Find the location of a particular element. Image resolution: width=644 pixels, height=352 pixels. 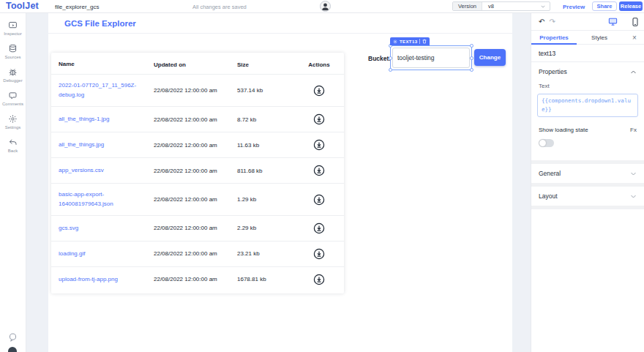

sidebar-item-back: Back is located at coordinates (13, 145).